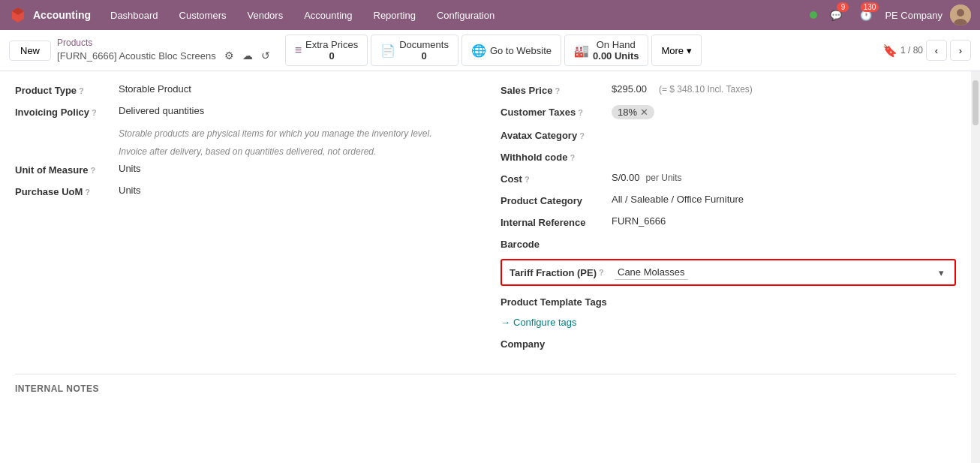  I want to click on extra-prices-count: 0, so click(332, 56).